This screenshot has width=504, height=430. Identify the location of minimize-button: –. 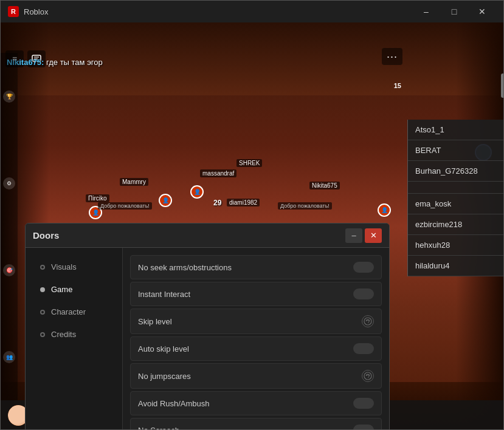
(426, 12).